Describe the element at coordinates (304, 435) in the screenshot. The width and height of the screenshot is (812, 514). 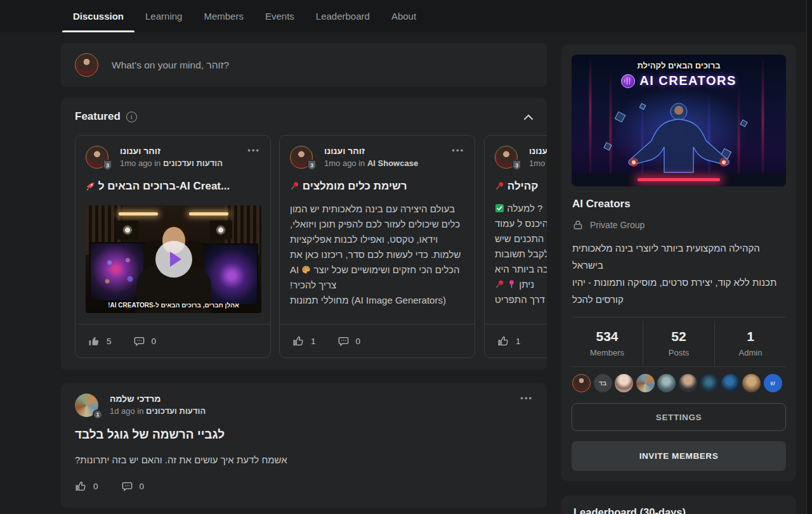
I see `post-title: לגביי הרשמה של גוגל בלבד` at that location.